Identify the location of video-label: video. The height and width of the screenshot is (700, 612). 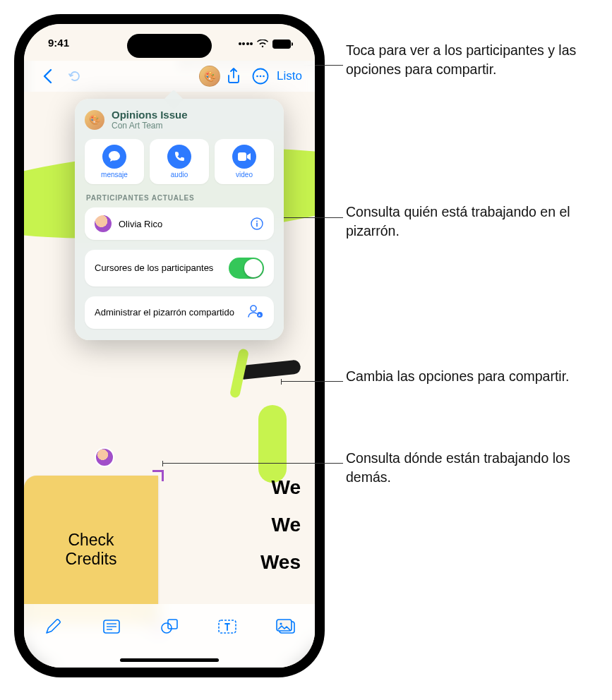
(244, 175).